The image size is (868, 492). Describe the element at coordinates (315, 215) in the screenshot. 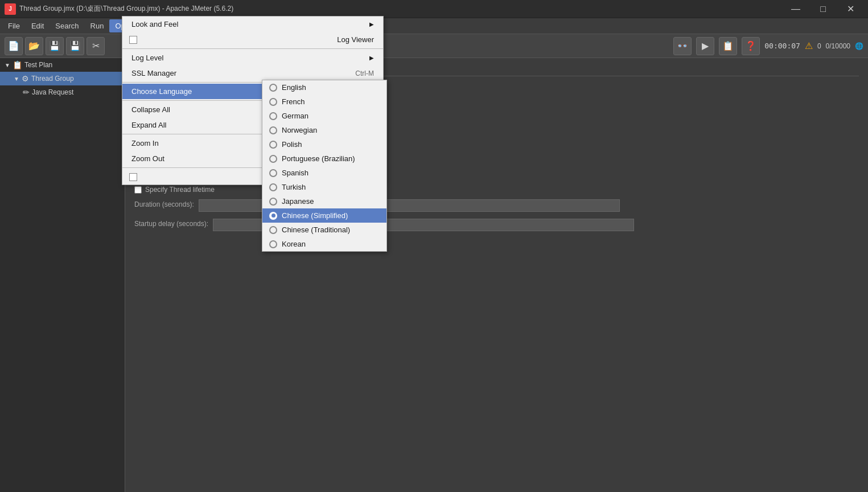

I see `lang-label-chinese-simplified: Chinese (Simplified)` at that location.